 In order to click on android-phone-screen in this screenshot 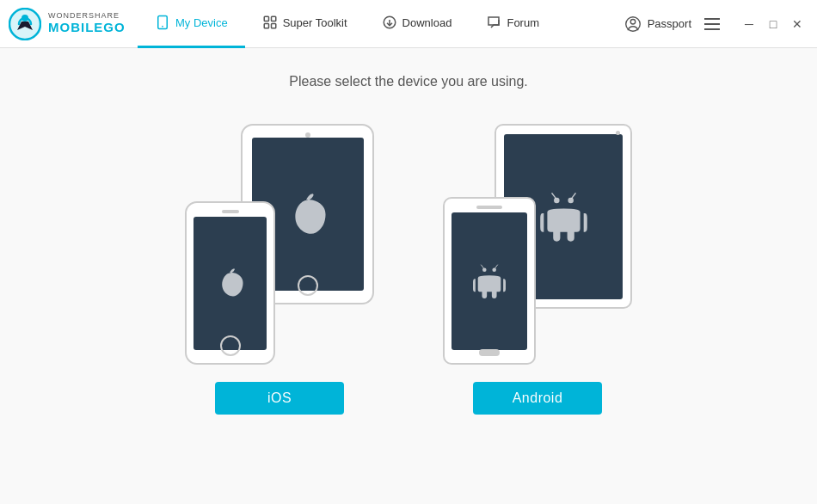, I will do `click(489, 281)`.